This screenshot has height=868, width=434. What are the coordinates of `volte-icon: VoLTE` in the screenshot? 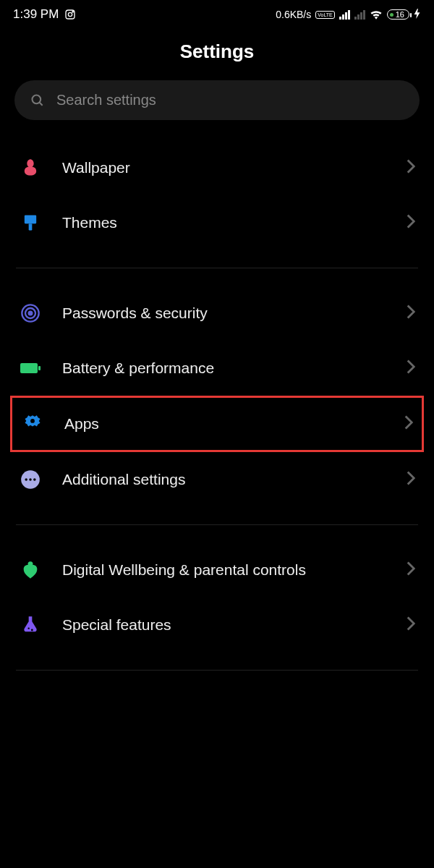 It's located at (326, 14).